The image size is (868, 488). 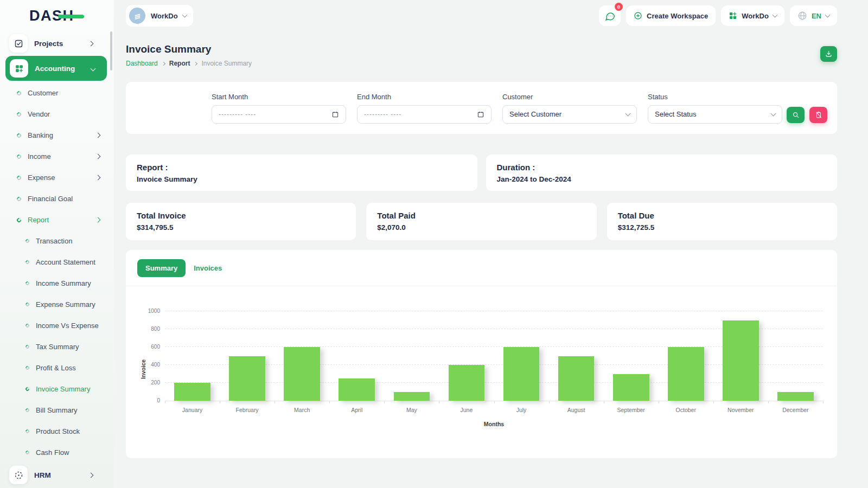 What do you see at coordinates (570, 108) in the screenshot?
I see `customer-field: Customer Select Customer` at bounding box center [570, 108].